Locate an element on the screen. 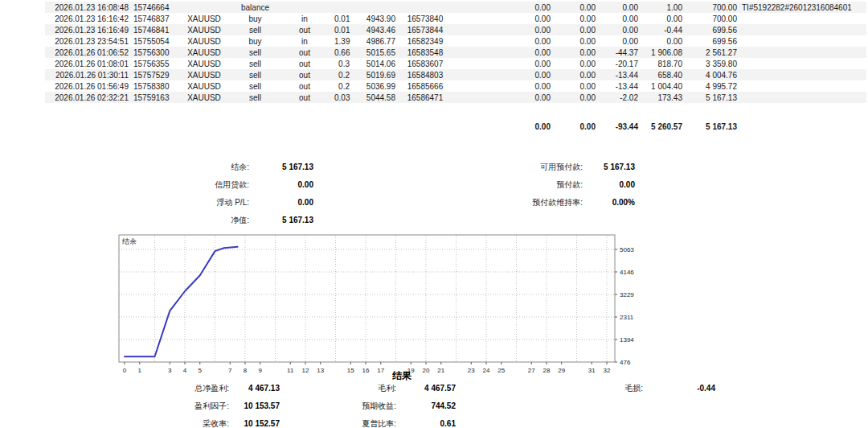 Image resolution: width=868 pixels, height=428 pixels. x-tick-label: 27 is located at coordinates (532, 370).